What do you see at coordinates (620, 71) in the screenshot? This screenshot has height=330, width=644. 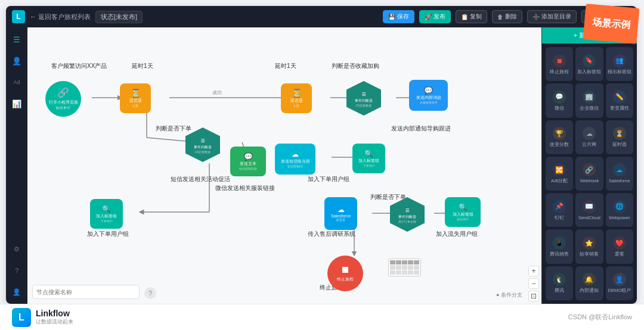 I see `panel-item-label: 移出标签组` at bounding box center [620, 71].